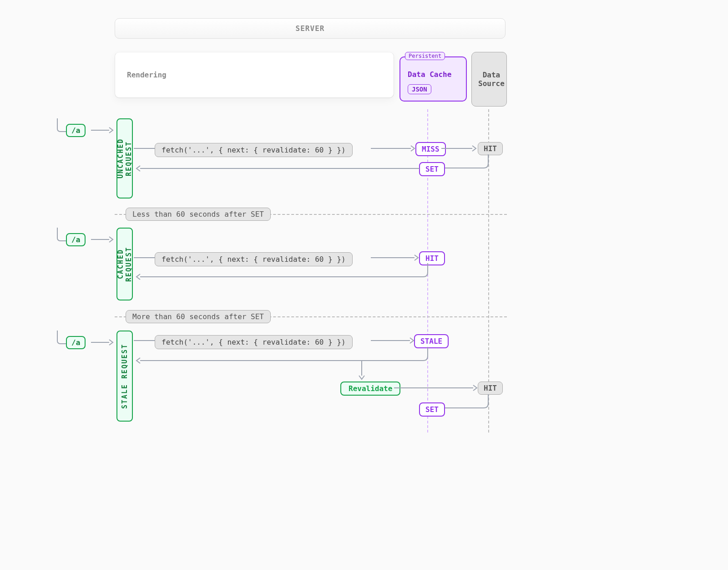 This screenshot has height=570, width=728. Describe the element at coordinates (395, 258) in the screenshot. I see `arrow-to-hit` at that location.